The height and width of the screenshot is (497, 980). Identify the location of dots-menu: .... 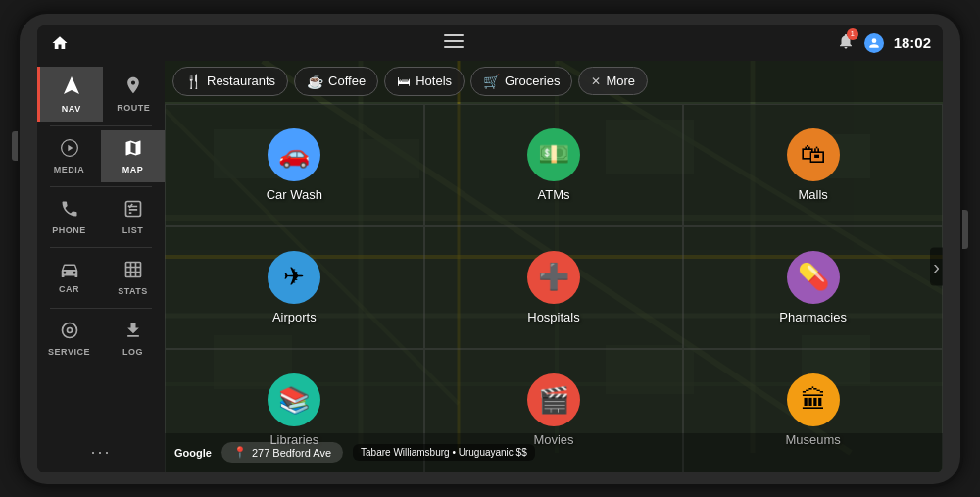
(100, 449).